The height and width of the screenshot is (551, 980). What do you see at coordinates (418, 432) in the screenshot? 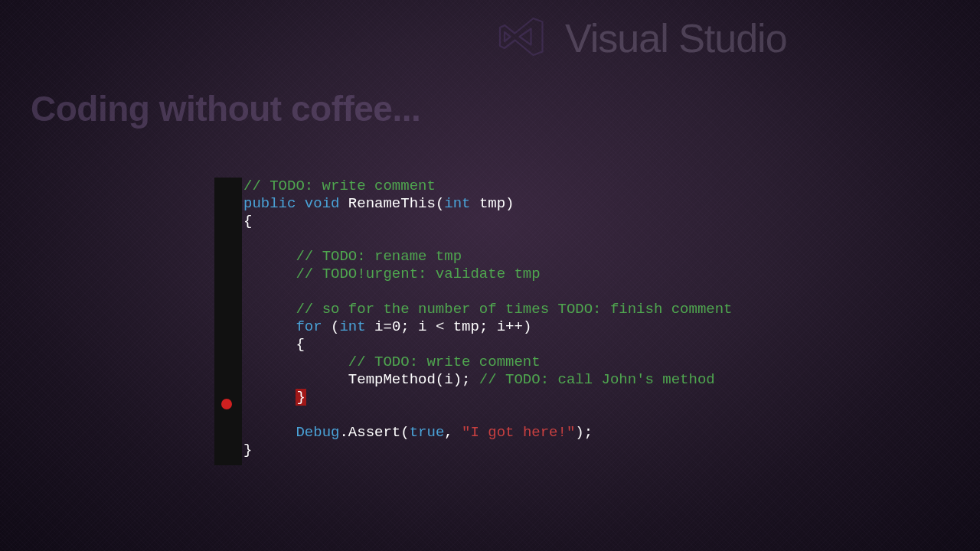
I see `code-line: Debug.Assert(true, "I got here!");` at bounding box center [418, 432].